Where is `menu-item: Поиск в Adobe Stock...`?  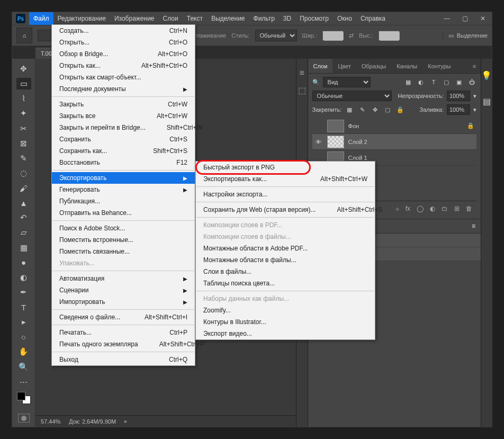 menu-item: Поиск в Adobe Stock... is located at coordinates (123, 228).